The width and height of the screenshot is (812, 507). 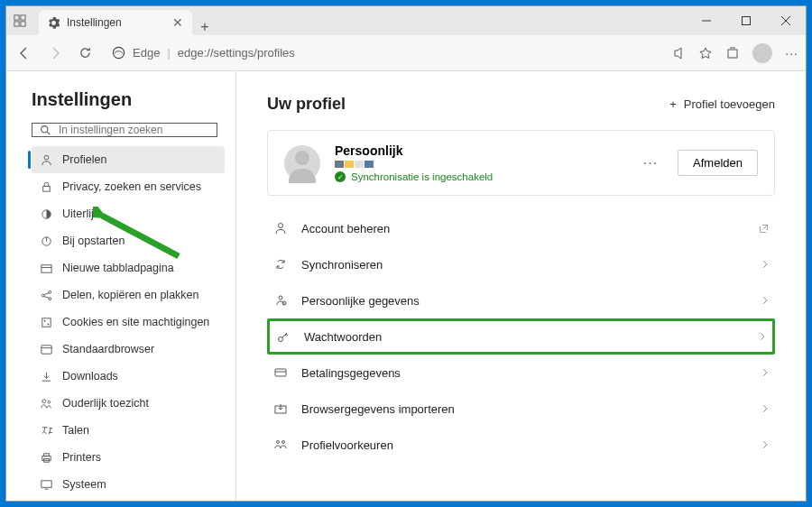 I want to click on tab-icon, so click(x=46, y=269).